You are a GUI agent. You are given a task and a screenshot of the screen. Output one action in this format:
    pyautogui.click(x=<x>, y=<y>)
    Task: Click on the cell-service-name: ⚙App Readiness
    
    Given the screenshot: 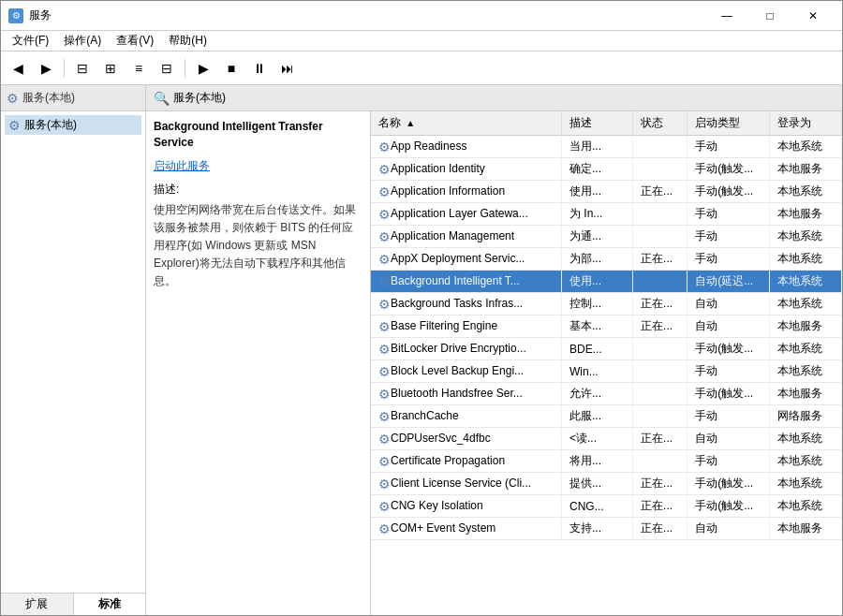 What is the action you would take?
    pyautogui.click(x=466, y=147)
    